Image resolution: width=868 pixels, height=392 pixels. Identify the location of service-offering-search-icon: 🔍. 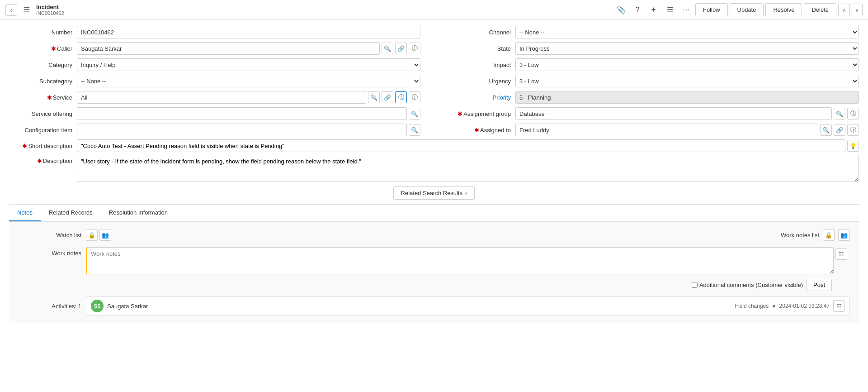
(415, 114).